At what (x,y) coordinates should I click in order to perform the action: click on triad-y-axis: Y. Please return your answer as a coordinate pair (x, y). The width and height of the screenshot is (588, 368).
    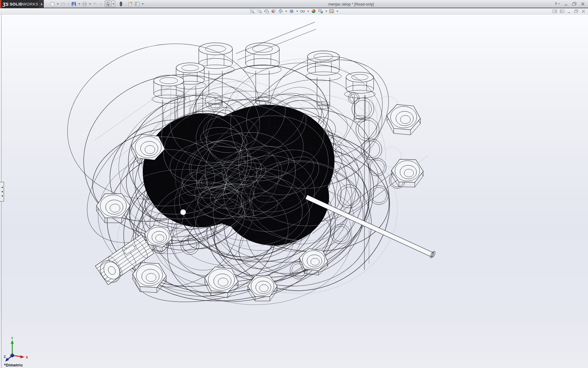
    Looking at the image, I should click on (12, 346).